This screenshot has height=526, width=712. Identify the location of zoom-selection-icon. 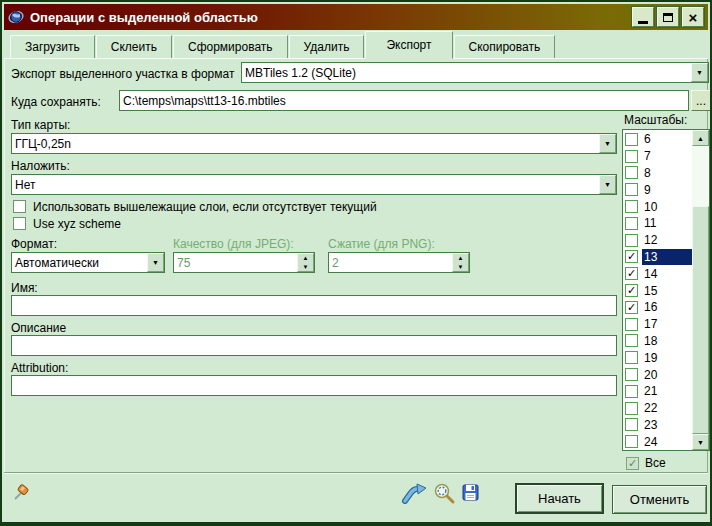
(444, 494).